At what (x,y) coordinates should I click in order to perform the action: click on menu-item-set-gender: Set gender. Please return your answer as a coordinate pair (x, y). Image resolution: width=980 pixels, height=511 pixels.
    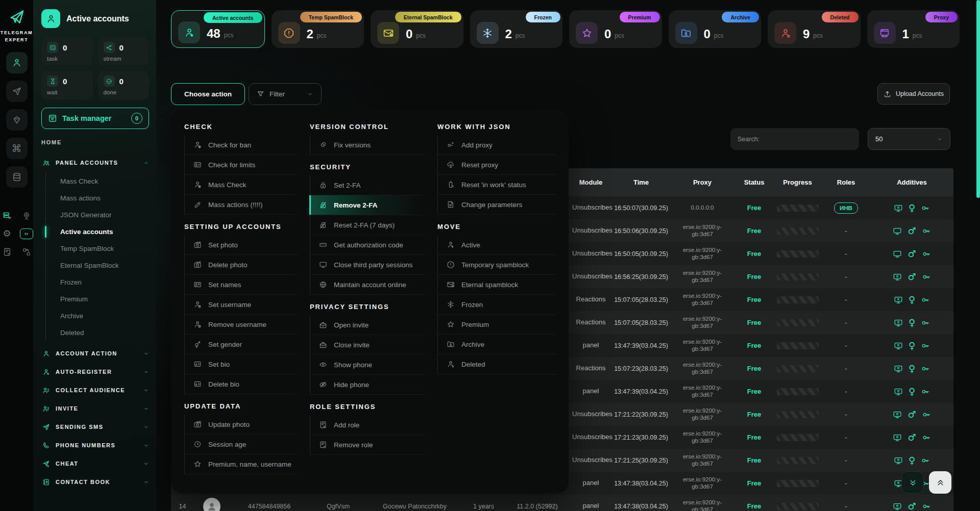
    Looking at the image, I should click on (241, 345).